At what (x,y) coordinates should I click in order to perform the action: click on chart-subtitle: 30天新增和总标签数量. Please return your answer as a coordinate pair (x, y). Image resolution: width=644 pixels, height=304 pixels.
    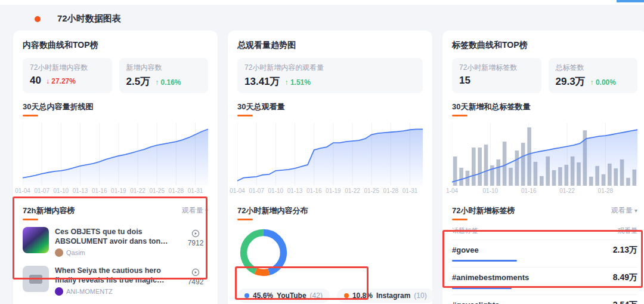
    Looking at the image, I should click on (545, 107).